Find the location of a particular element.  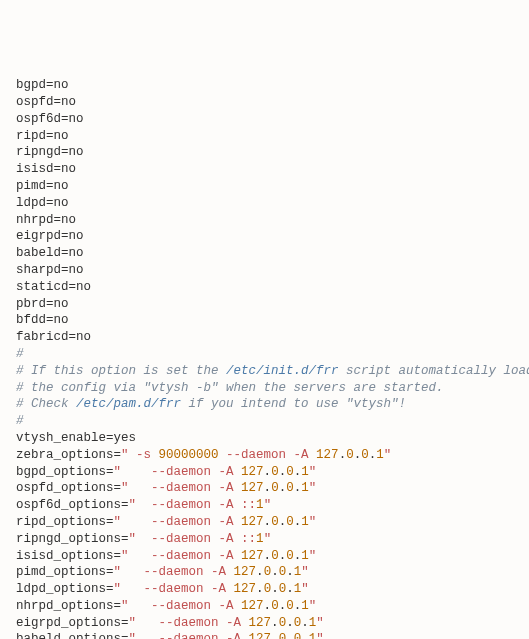

config-line: ldpd_options=" --daemon -A 127.0.0.1" is located at coordinates (264, 590).